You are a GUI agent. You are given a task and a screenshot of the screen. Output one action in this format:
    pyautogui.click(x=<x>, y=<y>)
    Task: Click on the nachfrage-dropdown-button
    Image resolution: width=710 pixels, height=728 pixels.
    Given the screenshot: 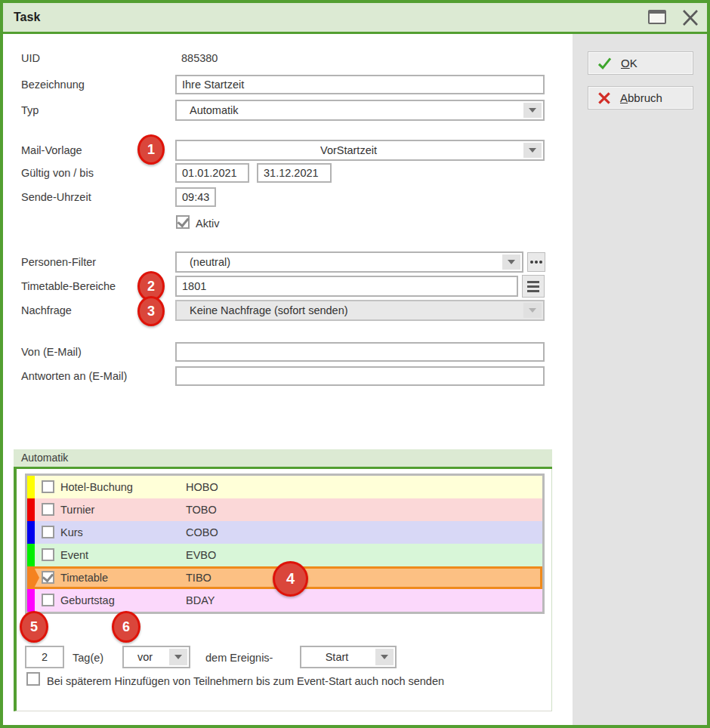 What is the action you would take?
    pyautogui.click(x=532, y=310)
    